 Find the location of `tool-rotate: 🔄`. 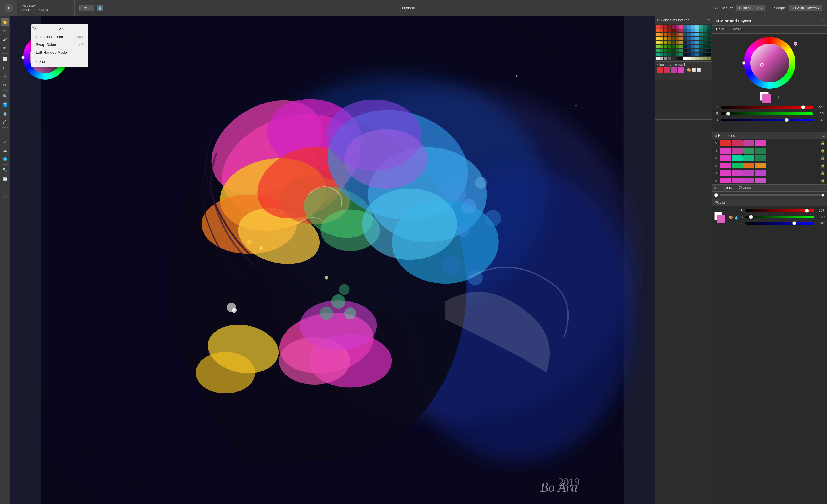

tool-rotate: 🔄 is located at coordinates (5, 179).